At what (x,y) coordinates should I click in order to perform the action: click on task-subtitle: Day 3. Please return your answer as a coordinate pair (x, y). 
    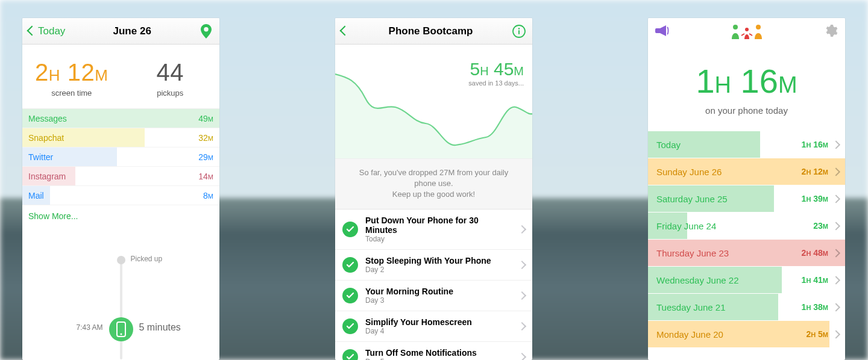
    Looking at the image, I should click on (439, 300).